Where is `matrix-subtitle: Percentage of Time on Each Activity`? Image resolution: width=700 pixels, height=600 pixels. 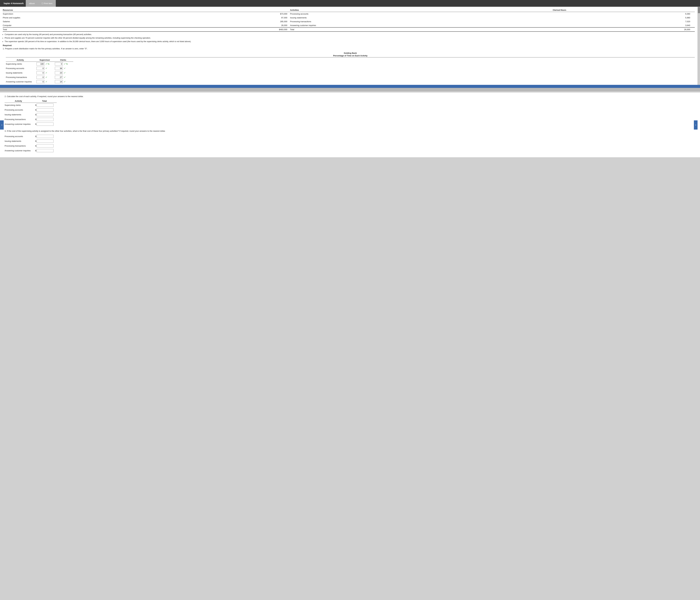
matrix-subtitle: Percentage of Time on Each Activity is located at coordinates (350, 56).